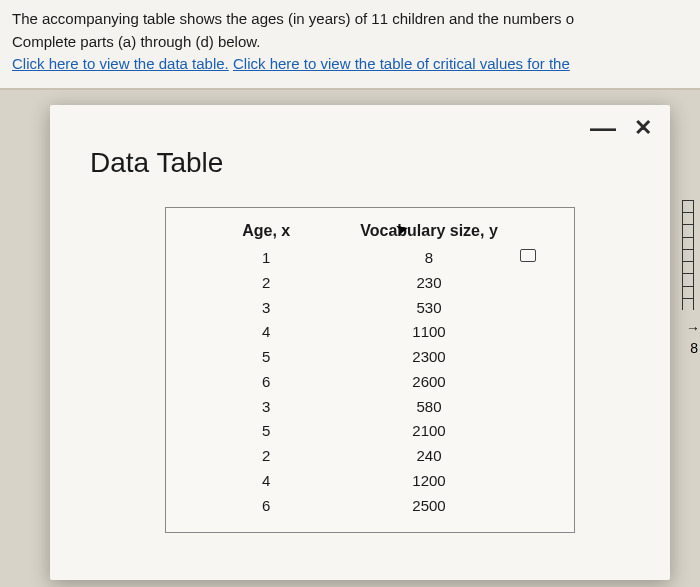  I want to click on table-row: 1, so click(266, 258).